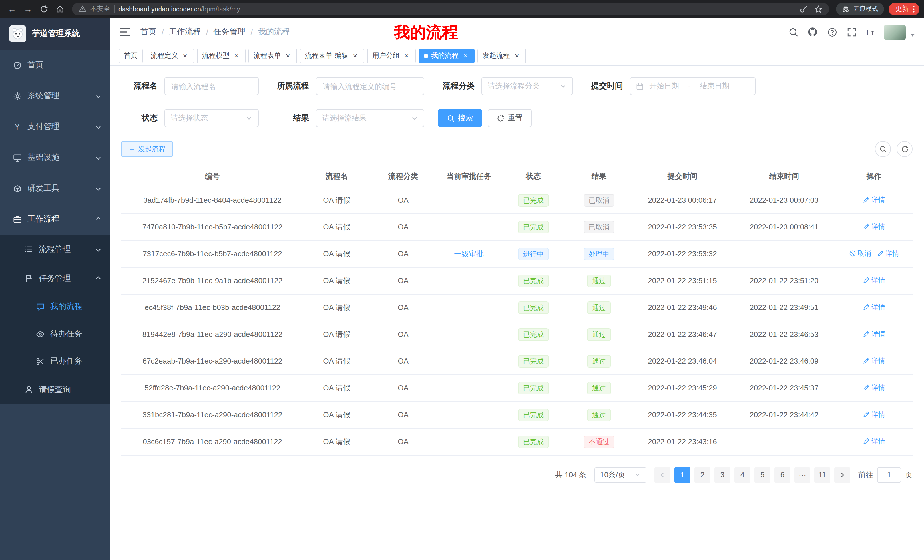 This screenshot has height=560, width=924. I want to click on breadcrumb-item: 我的流程, so click(274, 32).